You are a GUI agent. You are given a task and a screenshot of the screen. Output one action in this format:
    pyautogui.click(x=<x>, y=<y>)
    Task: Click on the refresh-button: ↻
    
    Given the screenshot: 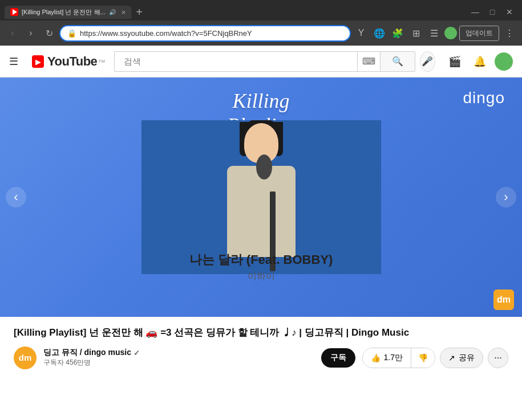 What is the action you would take?
    pyautogui.click(x=49, y=33)
    